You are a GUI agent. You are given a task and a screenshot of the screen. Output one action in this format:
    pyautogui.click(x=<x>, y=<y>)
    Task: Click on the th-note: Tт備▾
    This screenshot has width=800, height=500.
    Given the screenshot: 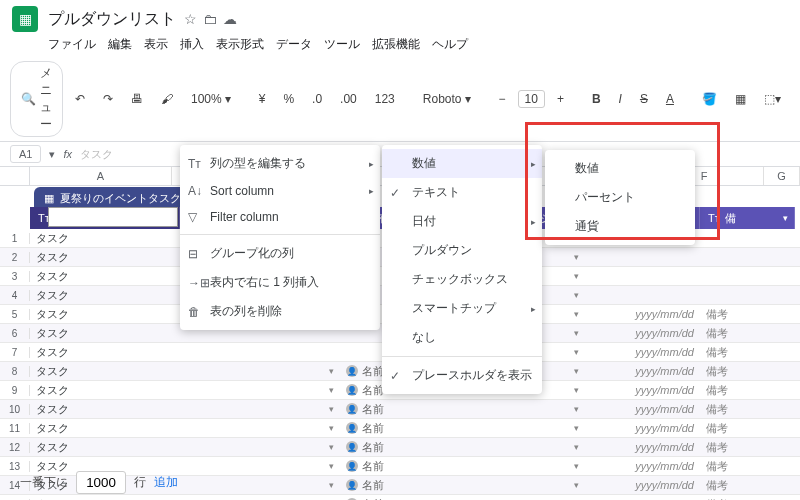 What is the action you would take?
    pyautogui.click(x=748, y=218)
    